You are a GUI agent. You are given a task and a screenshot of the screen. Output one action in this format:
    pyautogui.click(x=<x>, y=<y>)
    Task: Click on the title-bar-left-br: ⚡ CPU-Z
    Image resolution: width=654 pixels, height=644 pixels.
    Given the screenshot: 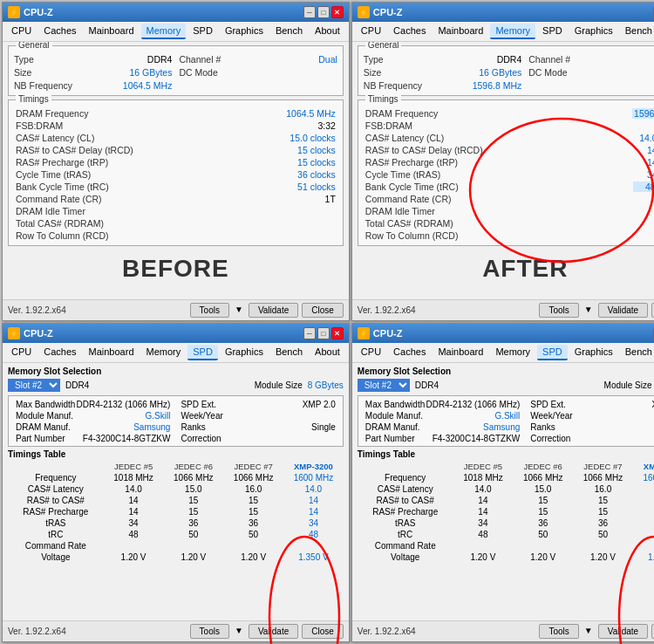 What is the action you would take?
    pyautogui.click(x=380, y=333)
    